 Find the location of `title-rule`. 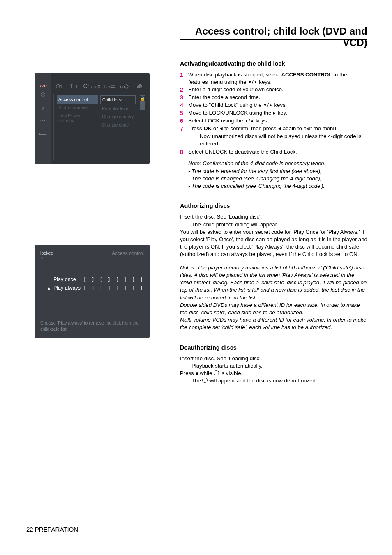

title-rule is located at coordinates (274, 40).